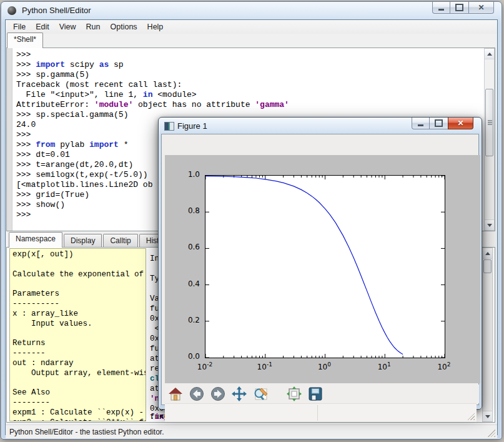 This screenshot has height=442, width=504. I want to click on shell-tabbar: *Shell*, so click(26, 41).